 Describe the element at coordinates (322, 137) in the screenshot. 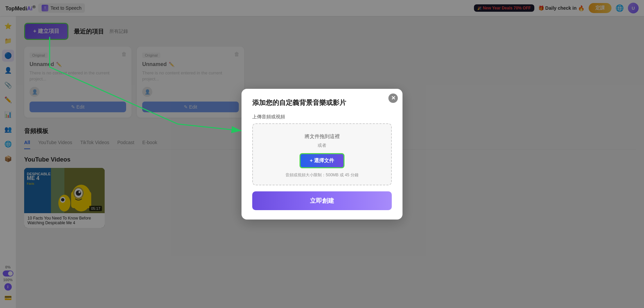

I see `drag-area-title: 將文件拖到這裡` at that location.